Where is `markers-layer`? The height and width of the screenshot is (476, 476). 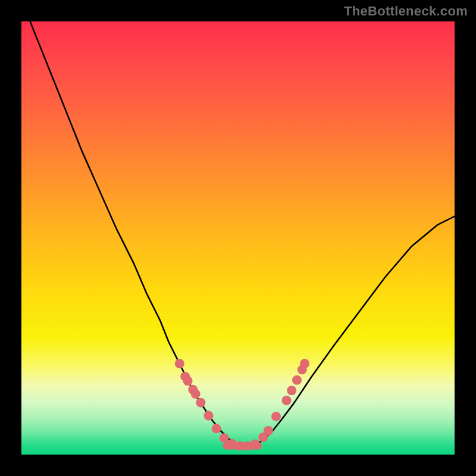
markers-layer is located at coordinates (242, 405).